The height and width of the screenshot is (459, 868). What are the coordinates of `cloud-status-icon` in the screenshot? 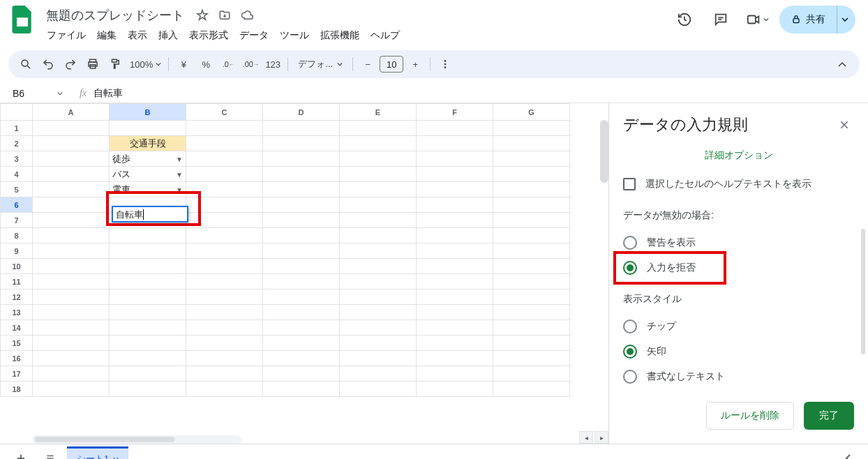 It's located at (247, 15).